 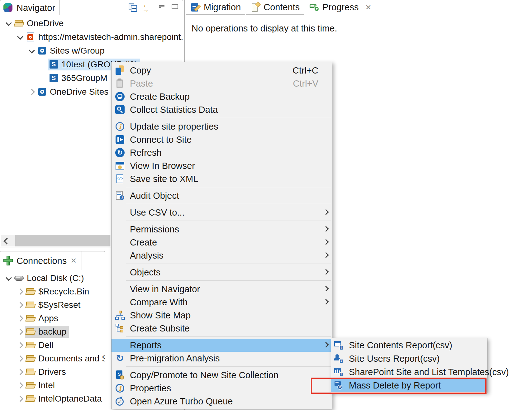 What do you see at coordinates (92, 51) in the screenshot?
I see `tree-item-sites-w-group: Sites w/Group` at bounding box center [92, 51].